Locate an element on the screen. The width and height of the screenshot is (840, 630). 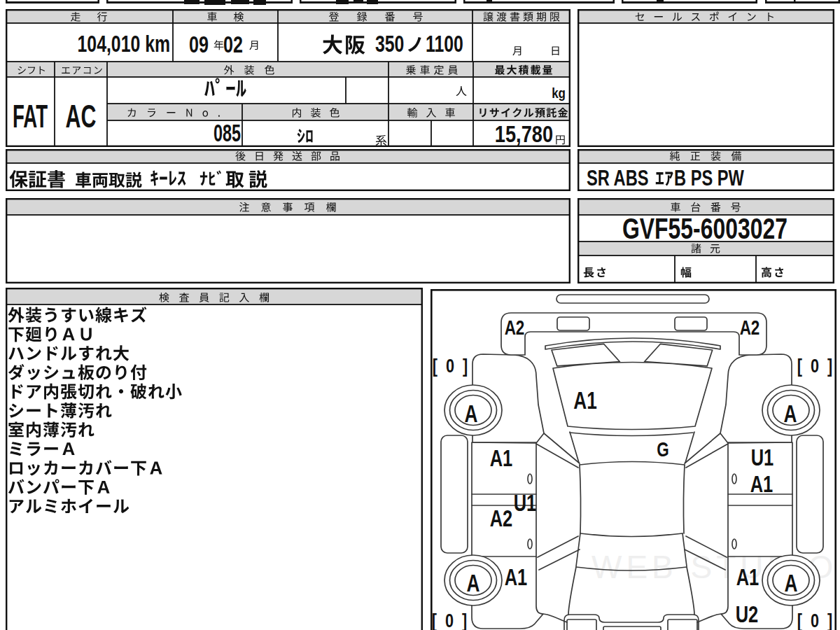
svg-text: 085 is located at coordinates (227, 133).